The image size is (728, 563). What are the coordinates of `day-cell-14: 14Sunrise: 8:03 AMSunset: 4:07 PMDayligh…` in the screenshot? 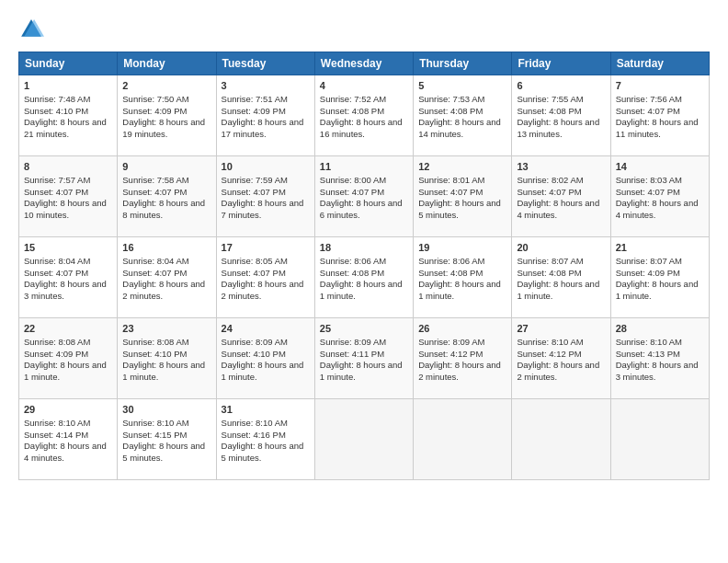 It's located at (660, 197).